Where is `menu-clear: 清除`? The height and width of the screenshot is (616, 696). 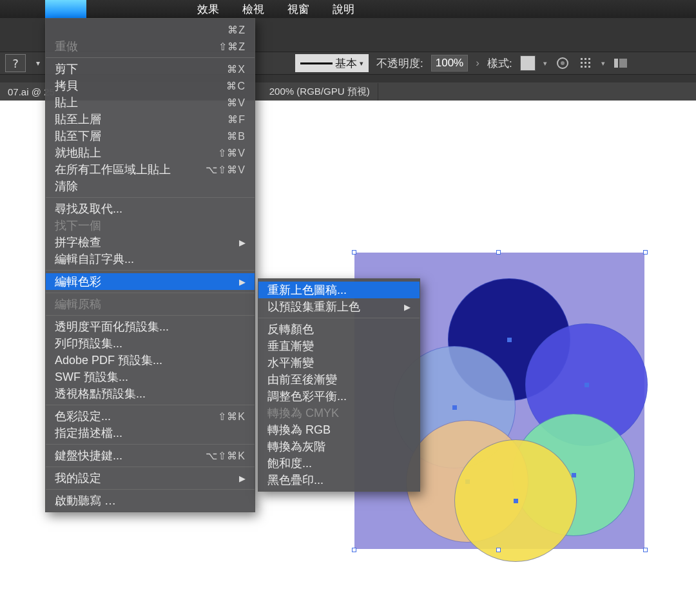 menu-clear: 清除 is located at coordinates (150, 186).